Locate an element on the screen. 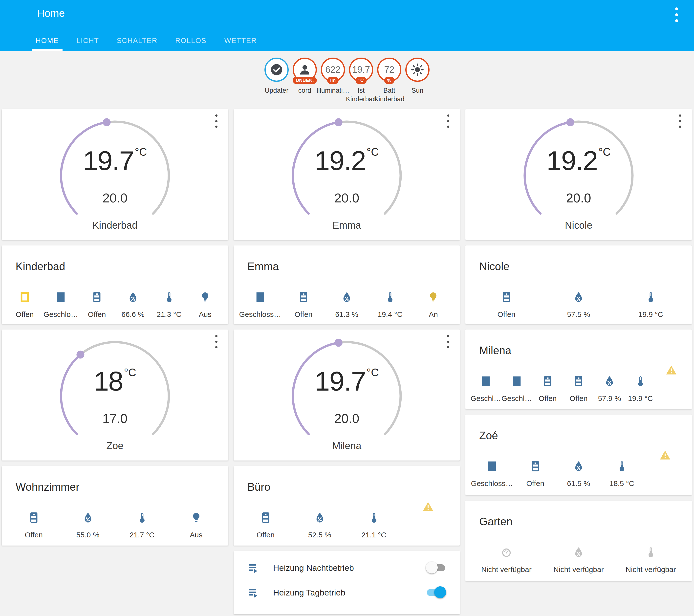 This screenshot has width=694, height=616. glance-card-title: Büro is located at coordinates (259, 487).